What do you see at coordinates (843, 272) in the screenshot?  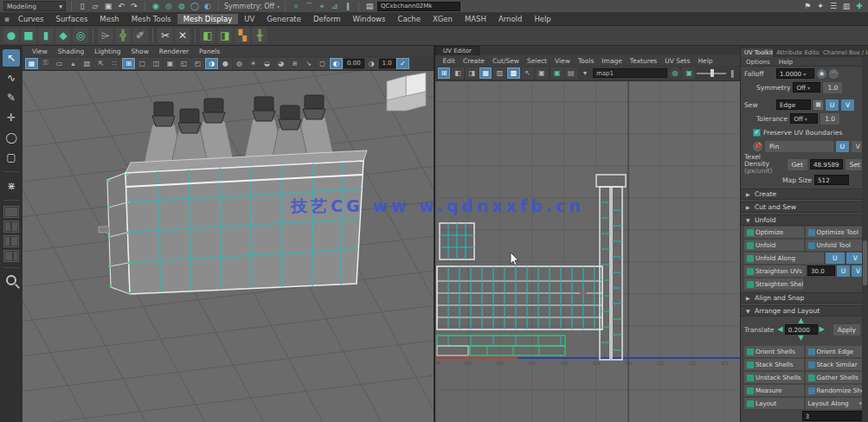 I see `straighten-u-button: U` at bounding box center [843, 272].